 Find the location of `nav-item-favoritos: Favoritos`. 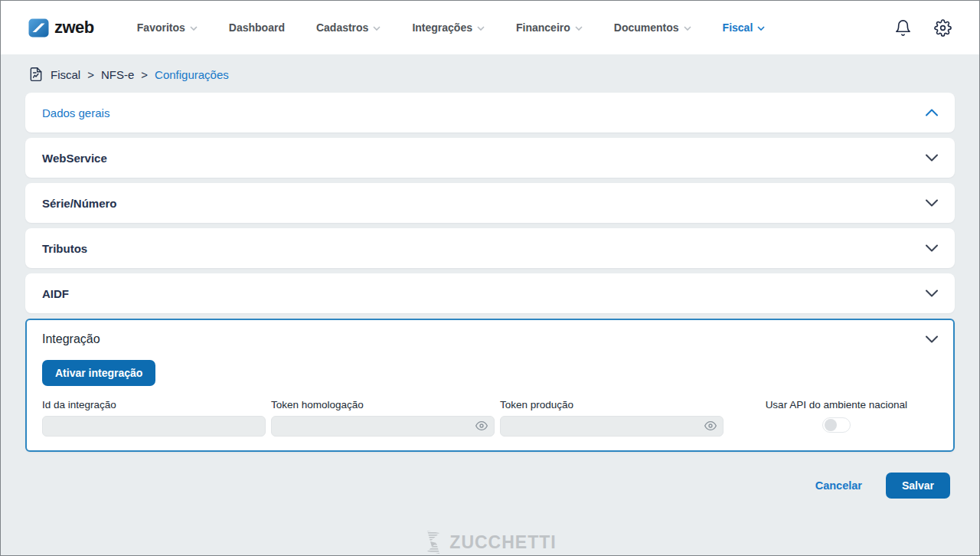

nav-item-favoritos: Favoritos is located at coordinates (167, 28).